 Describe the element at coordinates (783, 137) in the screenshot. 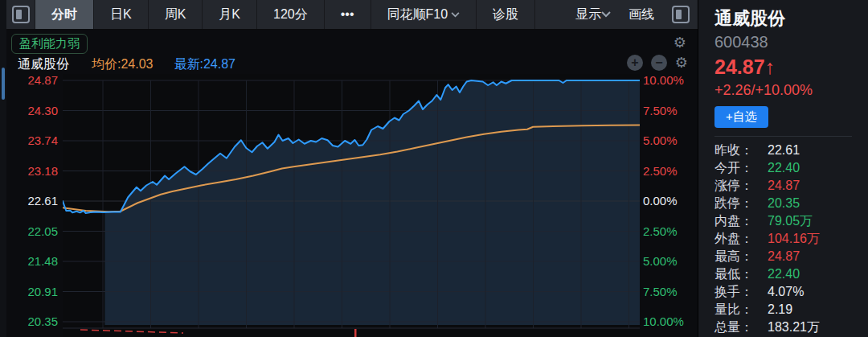

I see `panel-divider` at that location.